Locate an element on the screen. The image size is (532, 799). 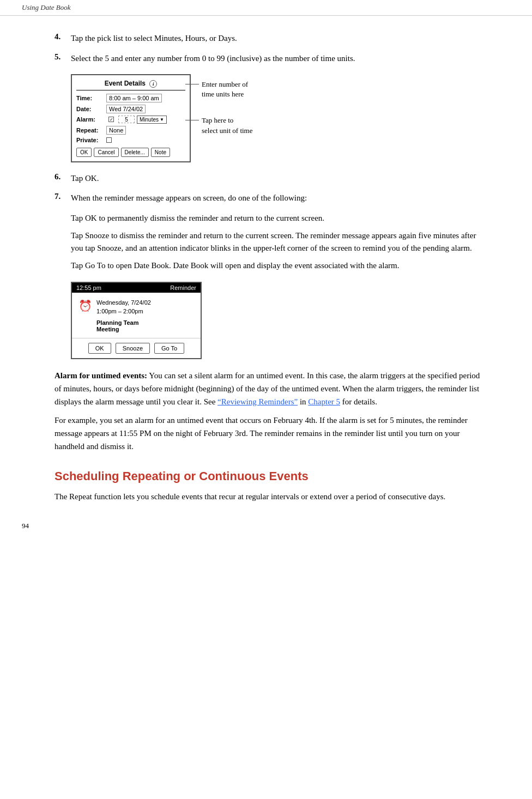
alarm-note: Alarm for untimed events: You can set a … is located at coordinates (271, 389).